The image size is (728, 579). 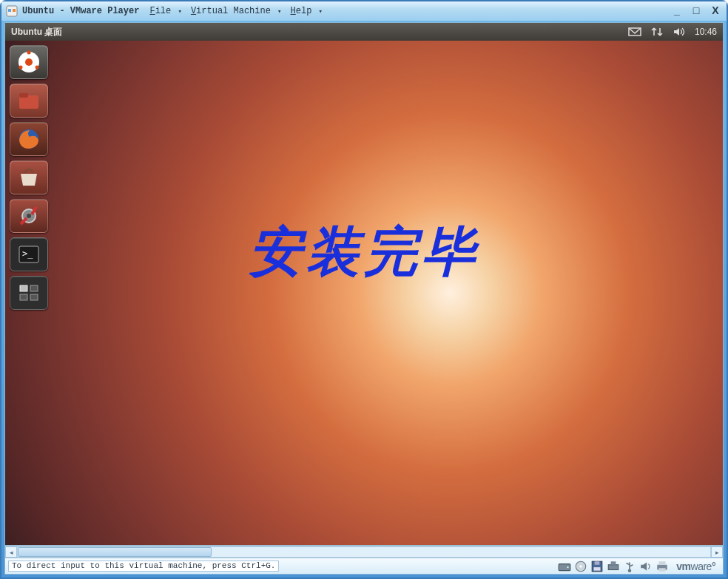 What do you see at coordinates (706, 32) in the screenshot?
I see `panel-clock: 10:46` at bounding box center [706, 32].